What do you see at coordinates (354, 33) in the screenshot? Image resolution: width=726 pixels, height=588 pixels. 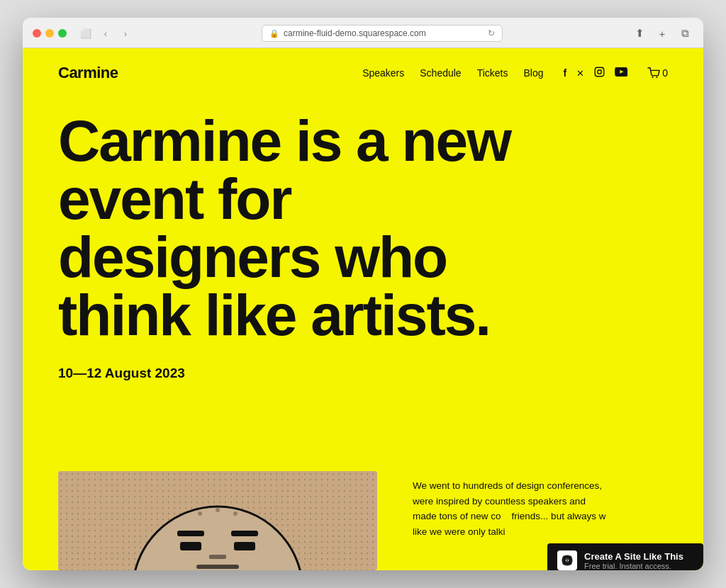 I see `url-text: carmine-fluid-demo.squarespace.com` at bounding box center [354, 33].